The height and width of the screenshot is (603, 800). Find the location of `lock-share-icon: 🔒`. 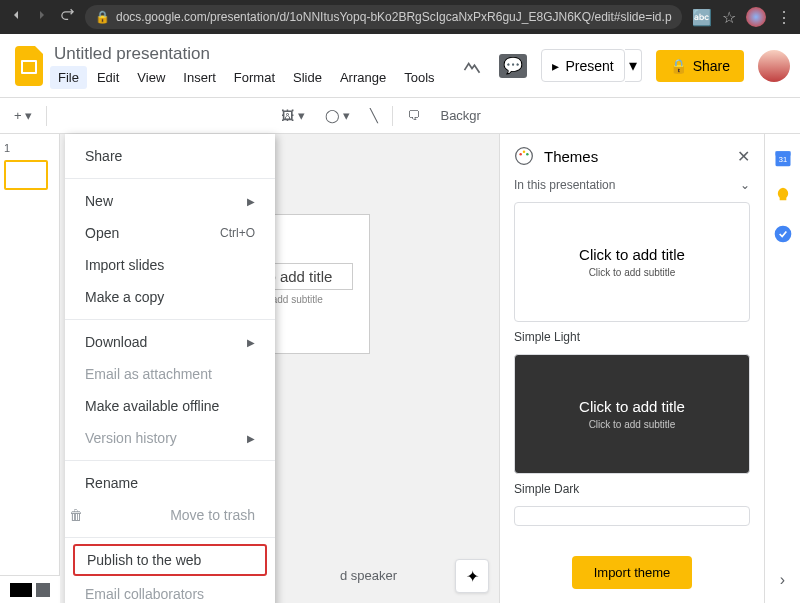

lock-share-icon: 🔒 is located at coordinates (678, 66).